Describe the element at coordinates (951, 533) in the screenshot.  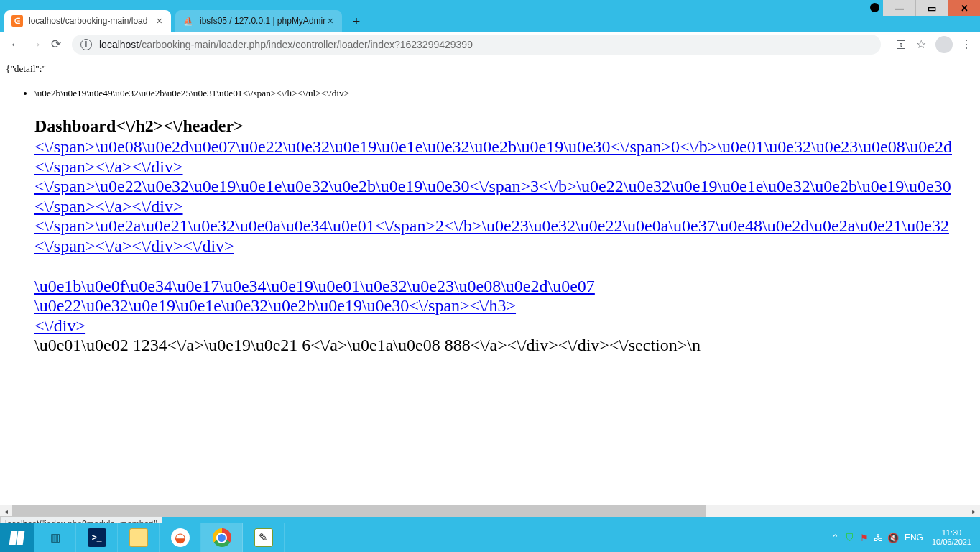
I see `clock-time: 11:30` at that location.